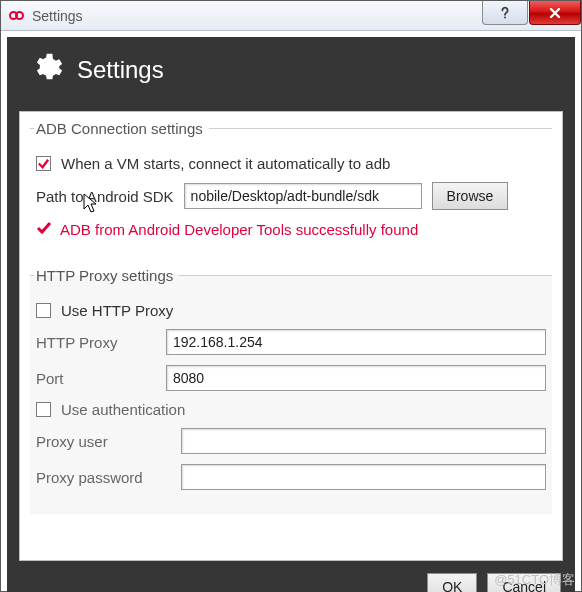 The width and height of the screenshot is (582, 592). Describe the element at coordinates (291, 68) in the screenshot. I see `banner: Settings` at that location.